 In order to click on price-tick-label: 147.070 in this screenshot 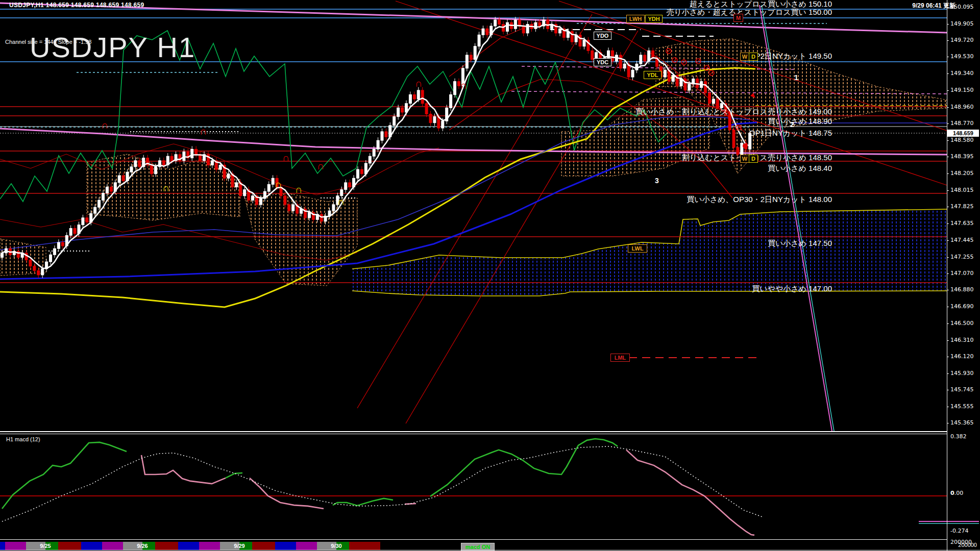, I will do `click(962, 273)`.